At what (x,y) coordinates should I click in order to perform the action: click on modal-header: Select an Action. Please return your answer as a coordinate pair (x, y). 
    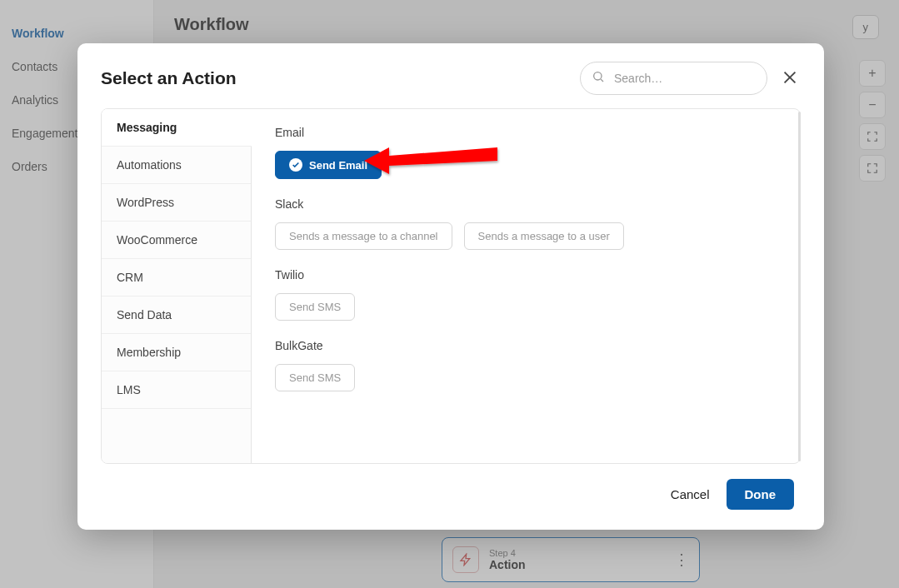
    Looking at the image, I should click on (451, 76).